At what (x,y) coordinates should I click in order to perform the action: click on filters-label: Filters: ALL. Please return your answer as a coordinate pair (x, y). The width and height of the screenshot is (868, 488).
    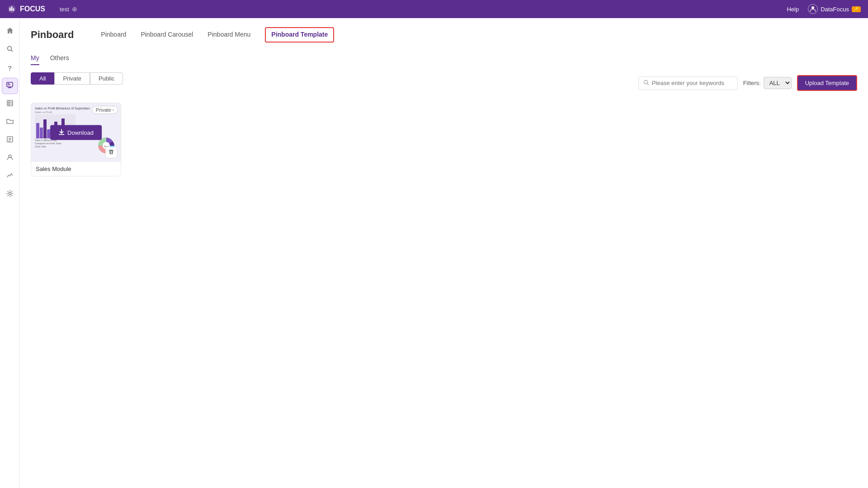
    Looking at the image, I should click on (768, 83).